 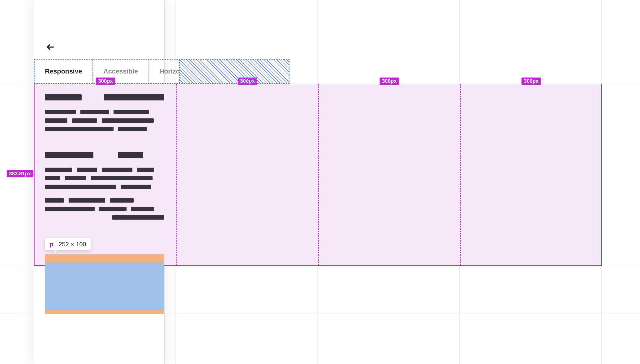 What do you see at coordinates (52, 244) in the screenshot?
I see `tooltip-tag-name: p` at bounding box center [52, 244].